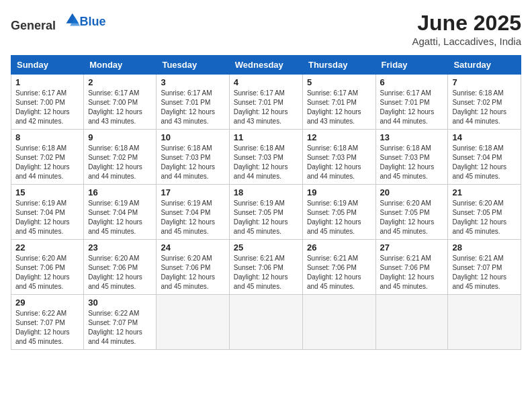 The height and width of the screenshot is (411, 532). Describe the element at coordinates (266, 102) in the screenshot. I see `calendar-cell: 4Sunrise: 6:17 AMSunset: 7:01 PMDaylight…` at that location.